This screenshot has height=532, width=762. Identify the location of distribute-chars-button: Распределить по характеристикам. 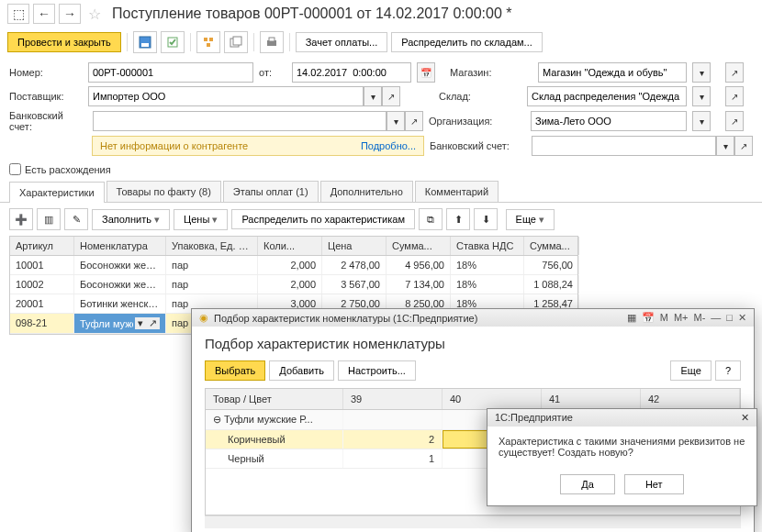
(323, 219).